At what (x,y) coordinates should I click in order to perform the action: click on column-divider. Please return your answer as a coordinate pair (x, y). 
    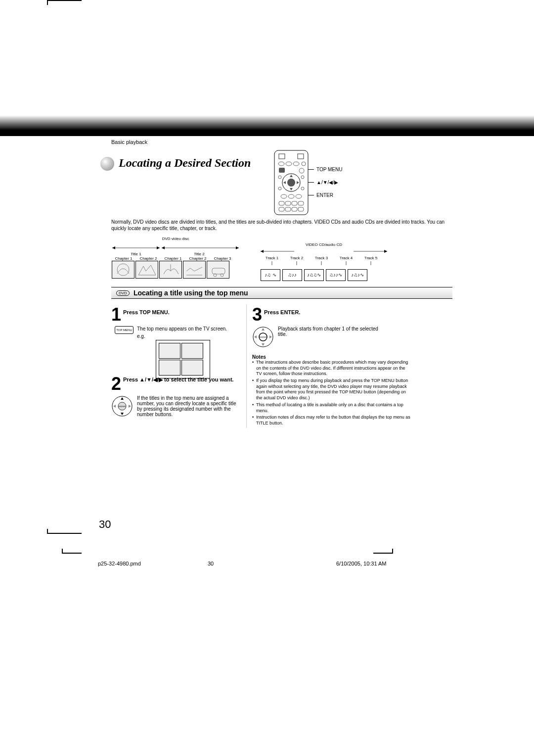
    Looking at the image, I should click on (246, 366).